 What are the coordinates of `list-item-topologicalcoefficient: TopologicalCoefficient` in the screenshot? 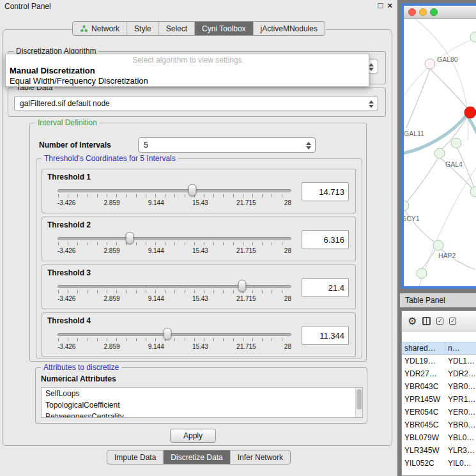 It's located at (202, 405).